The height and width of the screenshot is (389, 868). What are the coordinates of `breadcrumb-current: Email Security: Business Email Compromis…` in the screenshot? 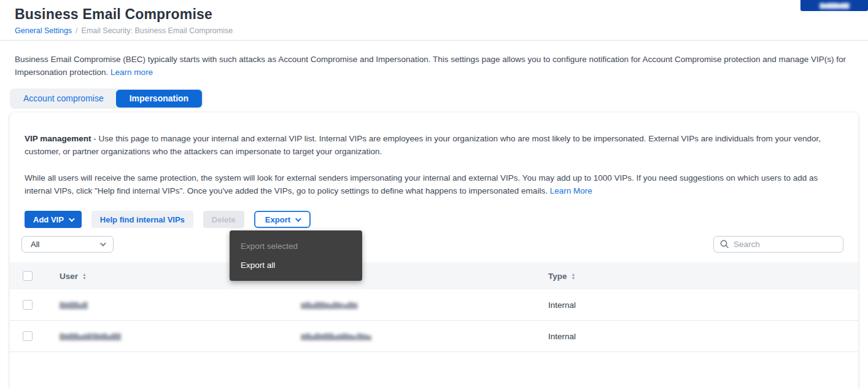 It's located at (157, 31).